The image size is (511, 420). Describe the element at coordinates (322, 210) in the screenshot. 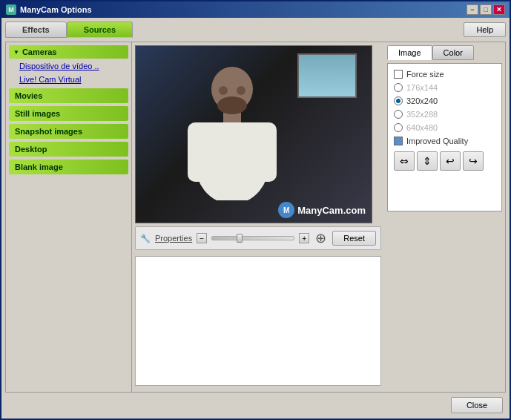

I see `watermark: M ManyCam.com` at that location.